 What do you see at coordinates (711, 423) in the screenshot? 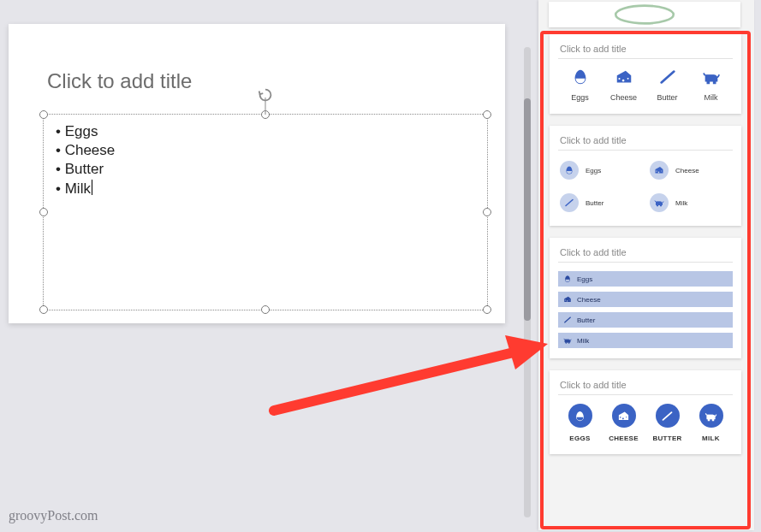
I see `list-item: MILK` at bounding box center [711, 423].